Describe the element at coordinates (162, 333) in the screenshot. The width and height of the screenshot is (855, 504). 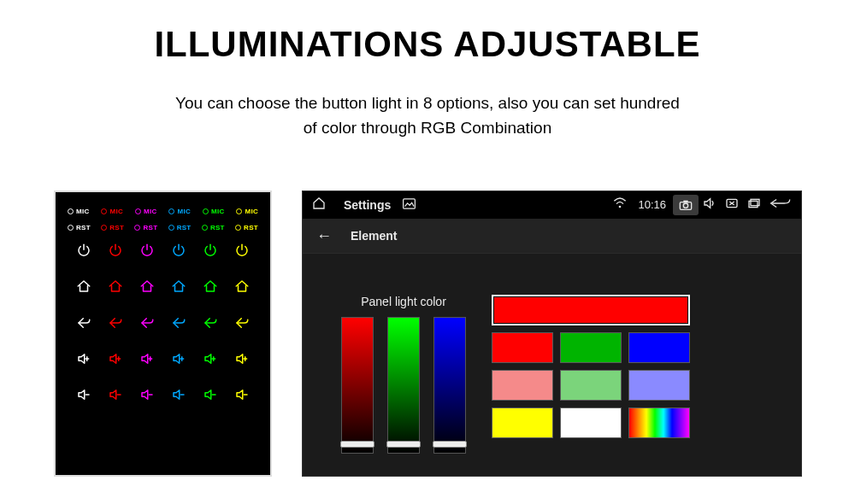
I see `button-light-panel: MICMICMICMICMICMIC RSTRSTRSTRSTRSTRST` at that location.